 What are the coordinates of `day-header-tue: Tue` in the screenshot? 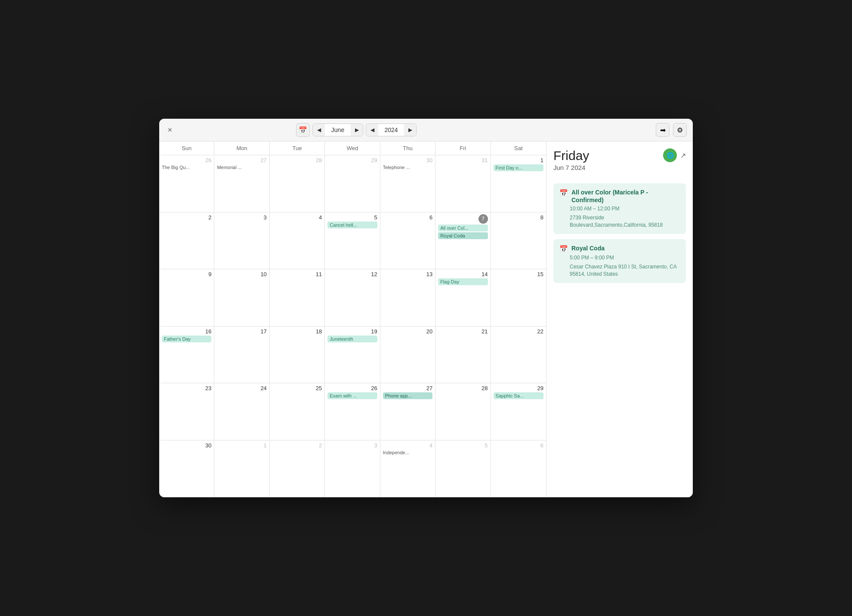 It's located at (297, 148).